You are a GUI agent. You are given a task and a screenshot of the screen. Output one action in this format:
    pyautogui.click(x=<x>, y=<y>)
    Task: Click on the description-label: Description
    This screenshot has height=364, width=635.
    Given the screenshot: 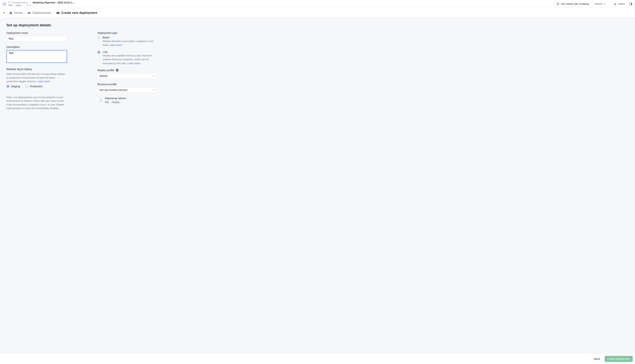 What is the action you would take?
    pyautogui.click(x=37, y=47)
    